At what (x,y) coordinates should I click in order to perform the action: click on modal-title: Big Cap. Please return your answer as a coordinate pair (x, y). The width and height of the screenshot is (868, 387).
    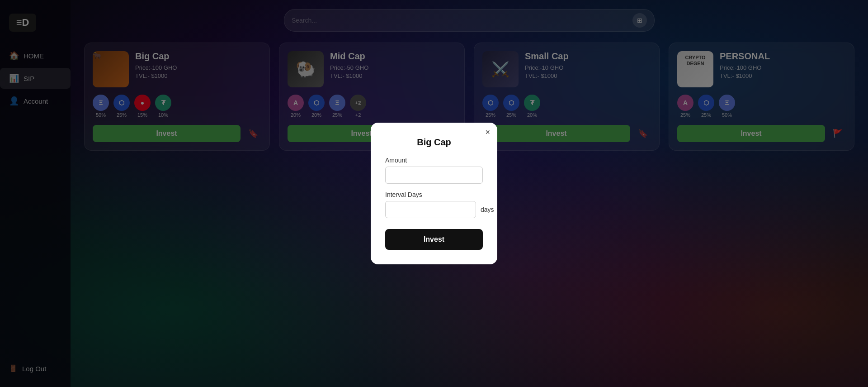
    Looking at the image, I should click on (434, 142).